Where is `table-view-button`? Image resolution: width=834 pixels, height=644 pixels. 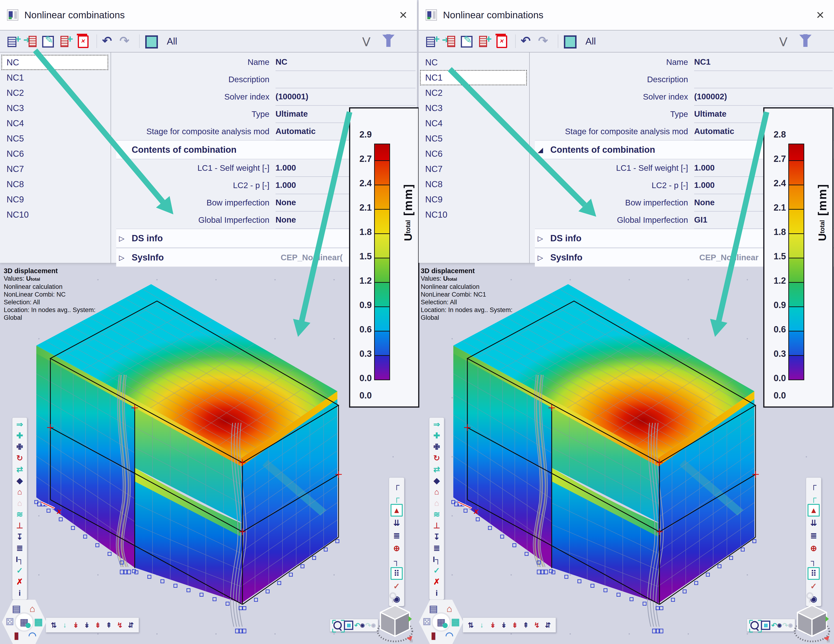 table-view-button is located at coordinates (570, 41).